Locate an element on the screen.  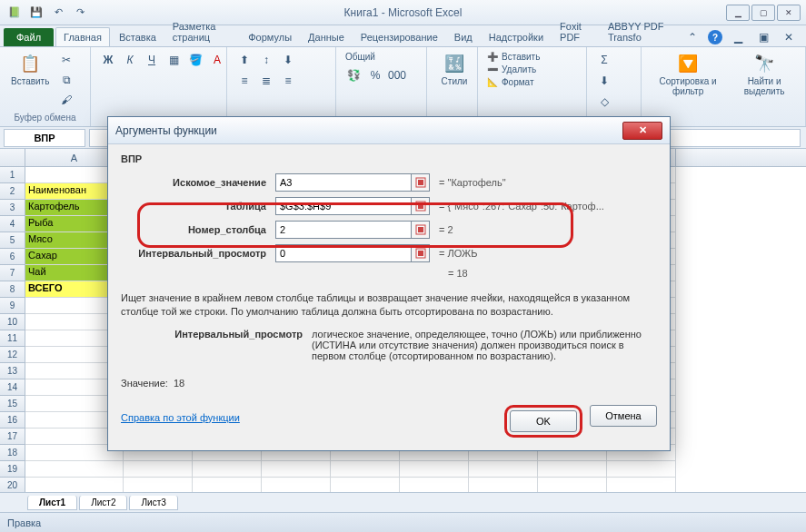
ok-button: OK is located at coordinates (543, 421).